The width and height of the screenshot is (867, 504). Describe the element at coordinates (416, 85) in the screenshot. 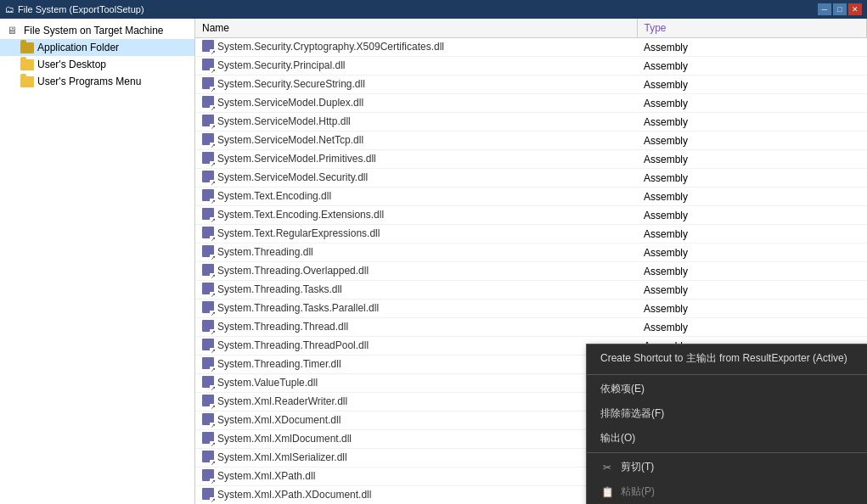

I see `cell-name: ↗System.Security.SecureString.dll` at that location.